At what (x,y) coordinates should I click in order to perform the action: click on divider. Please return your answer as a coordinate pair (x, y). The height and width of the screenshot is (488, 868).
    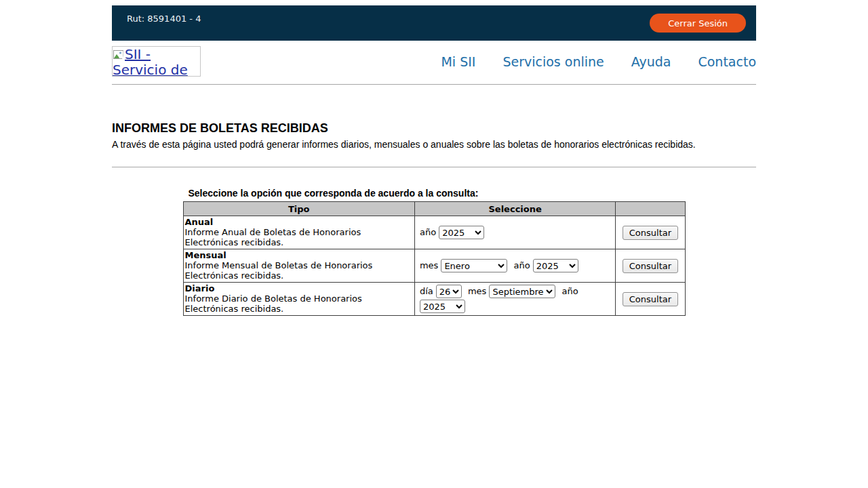
    Looking at the image, I should click on (434, 167).